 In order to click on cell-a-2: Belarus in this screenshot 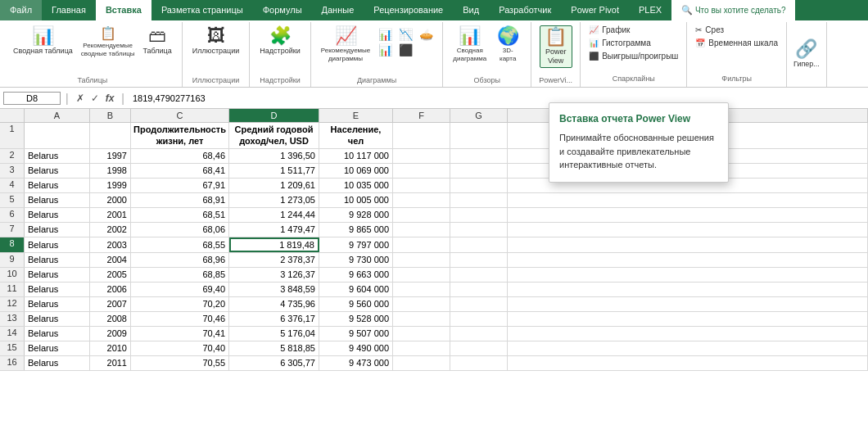, I will do `click(57, 156)`.